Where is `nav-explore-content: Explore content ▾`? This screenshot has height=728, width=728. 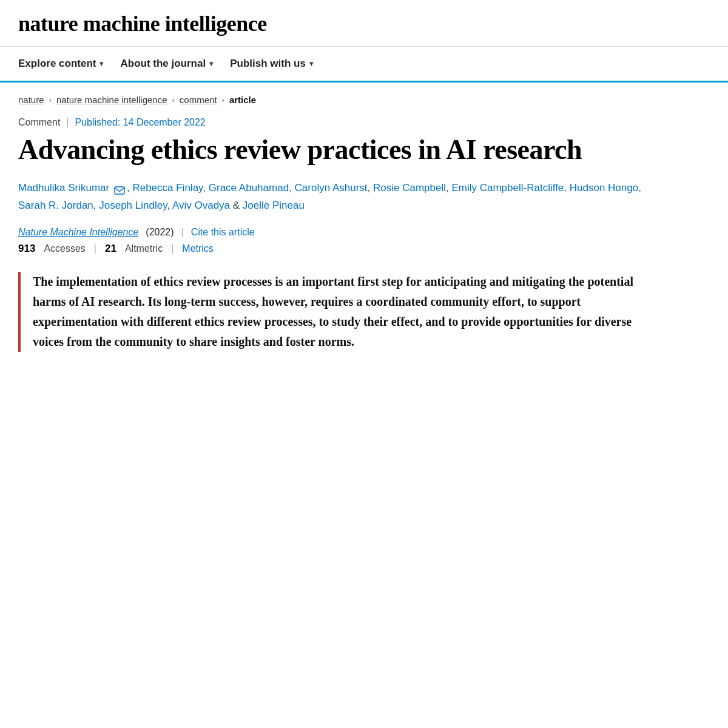
nav-explore-content: Explore content ▾ is located at coordinates (69, 64).